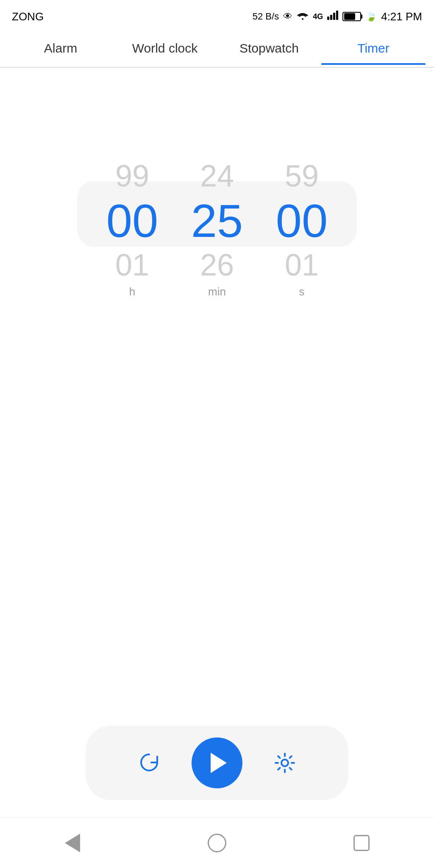 The width and height of the screenshot is (434, 868). What do you see at coordinates (352, 17) in the screenshot?
I see `battery-icon` at bounding box center [352, 17].